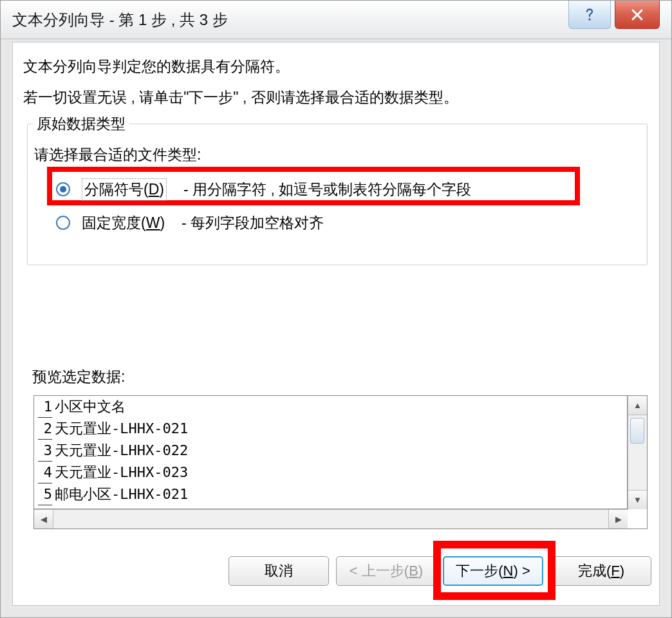  I want to click on cancel-button: 取消, so click(279, 571).